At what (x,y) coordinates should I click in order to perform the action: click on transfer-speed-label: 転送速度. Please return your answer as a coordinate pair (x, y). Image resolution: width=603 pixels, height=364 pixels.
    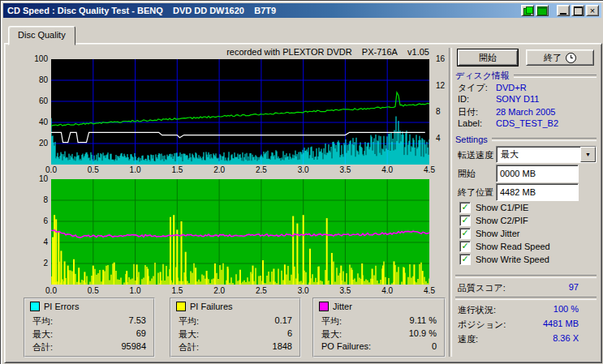
    Looking at the image, I should click on (476, 155).